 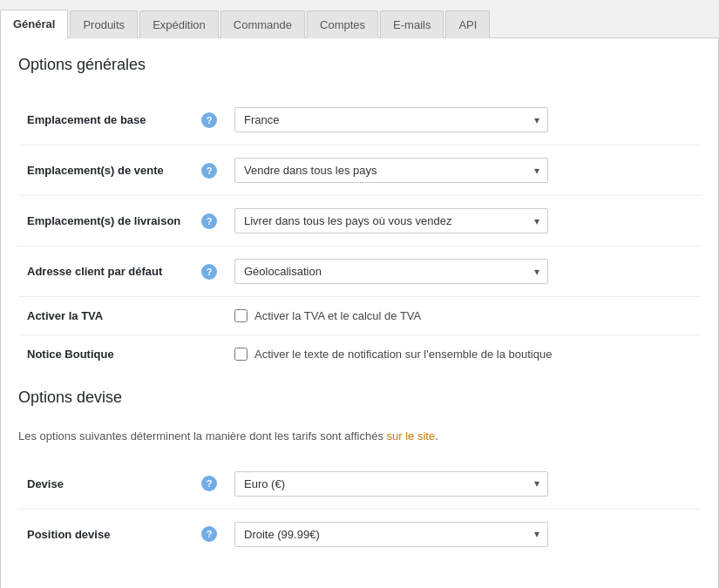 I want to click on select-wrapper-delivery_location: Livrer dans tous les pays où vous vendez…, so click(x=391, y=221).